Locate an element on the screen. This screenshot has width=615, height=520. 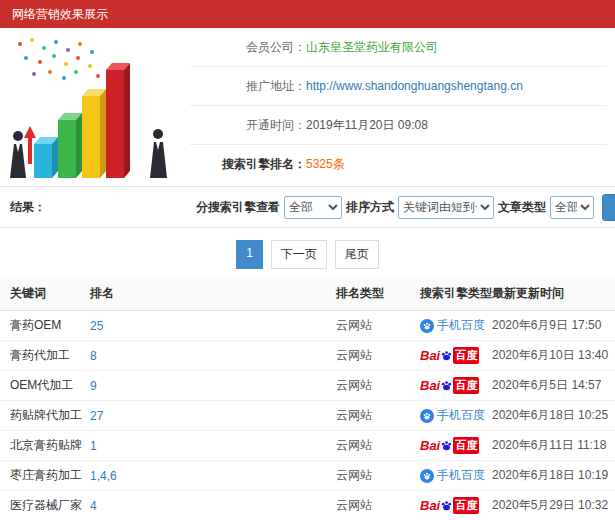
rank-count-label: 搜索引擎排名： is located at coordinates (248, 164).